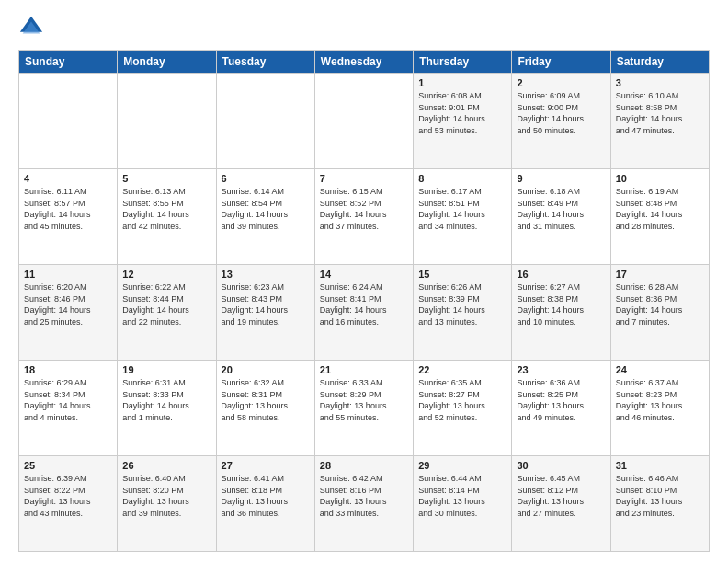 The height and width of the screenshot is (563, 728). I want to click on calendar-cell: 12Sunrise: 6:22 AM Sunset: 8:44 PM Dayli…, so click(167, 313).